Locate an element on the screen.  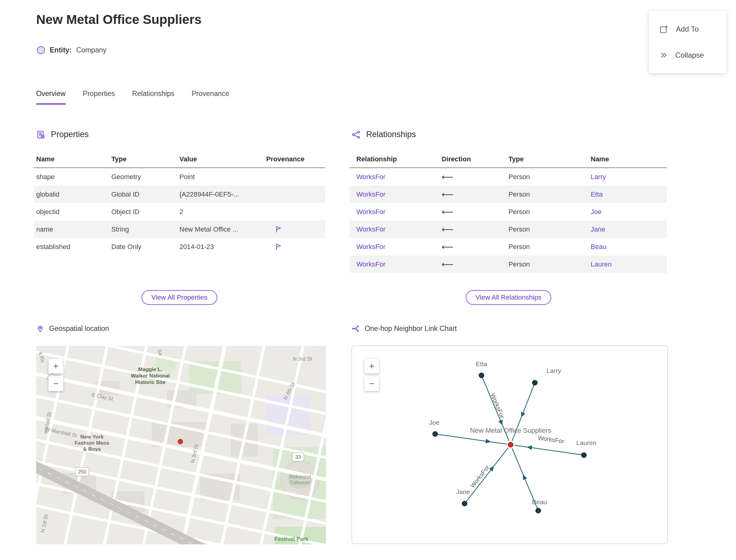
relationships-table-header: Relationship Direction Type Name is located at coordinates (508, 159).